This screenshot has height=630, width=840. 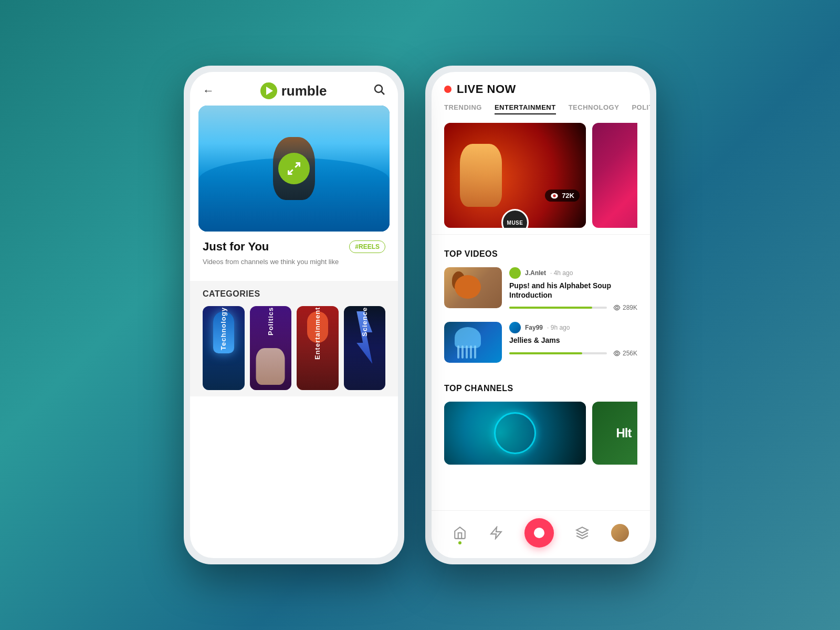 I want to click on video-item-2: Fay99 · 9h ago Jellies & Jams 256K, so click(x=541, y=342).